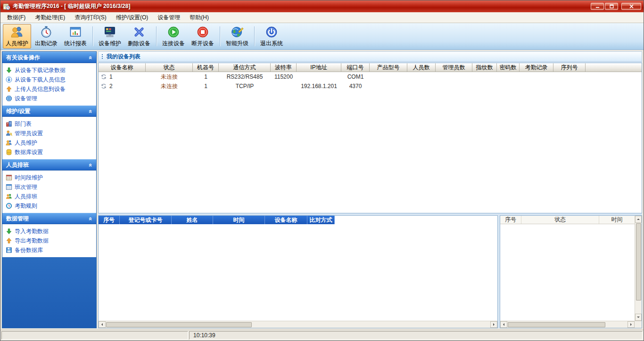  Describe the element at coordinates (132, 18) in the screenshot. I see `menu-item-4: 维护/设置(O)` at that location.